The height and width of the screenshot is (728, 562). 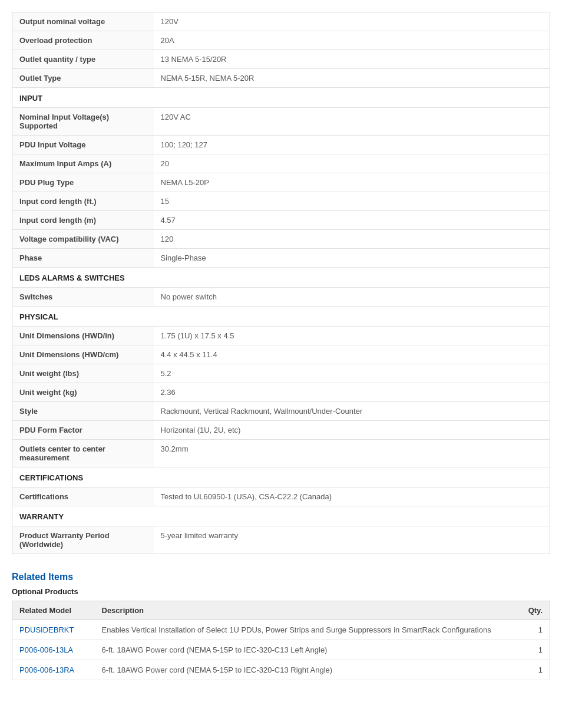 What do you see at coordinates (83, 497) in the screenshot?
I see `spec-label: Certifications` at bounding box center [83, 497].